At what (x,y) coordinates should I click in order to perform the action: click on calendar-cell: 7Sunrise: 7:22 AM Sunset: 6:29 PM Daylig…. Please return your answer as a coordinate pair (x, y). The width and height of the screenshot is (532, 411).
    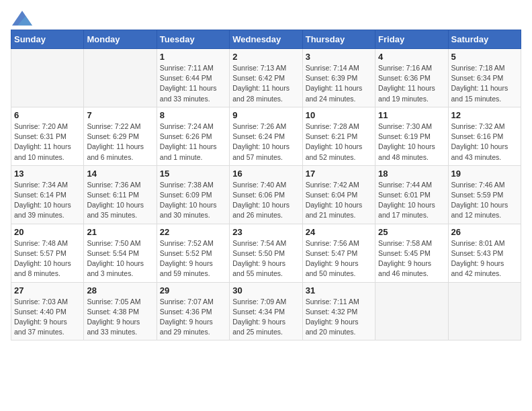
    Looking at the image, I should click on (120, 136).